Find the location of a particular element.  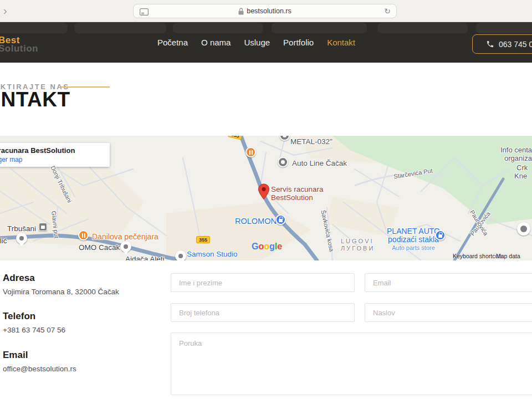

map-data-attribution: Map data ©2025 is located at coordinates (514, 257).